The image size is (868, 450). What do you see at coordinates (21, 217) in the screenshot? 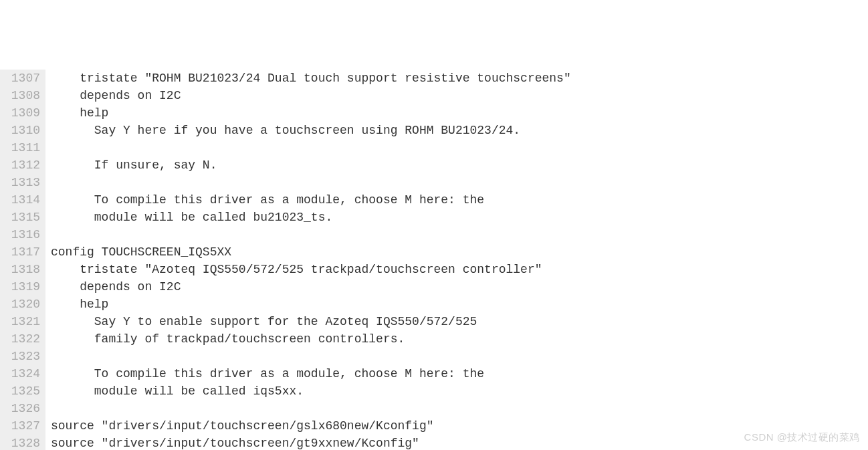
I see `line-number: 1315` at bounding box center [21, 217].